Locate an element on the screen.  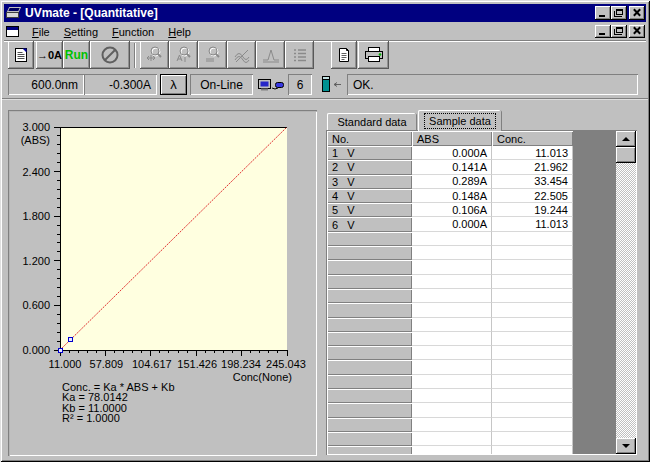
mdi-close-button is located at coordinates (637, 32).